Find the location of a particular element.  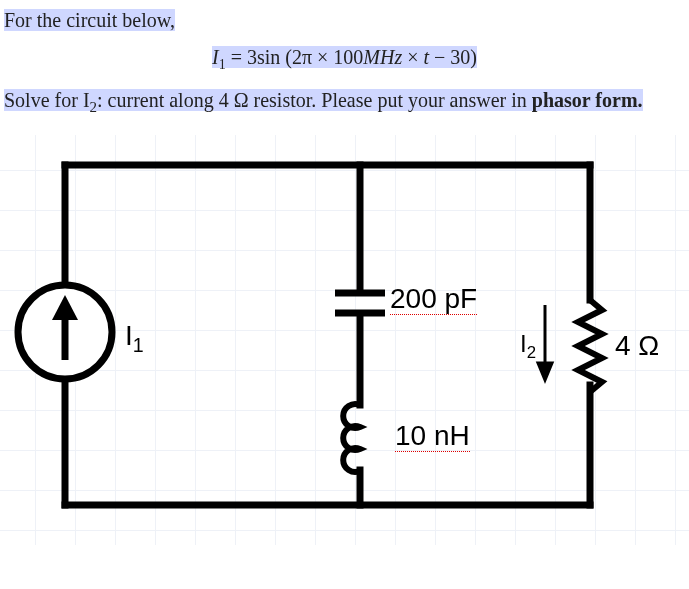

eq-mid2: × is located at coordinates (412, 57).